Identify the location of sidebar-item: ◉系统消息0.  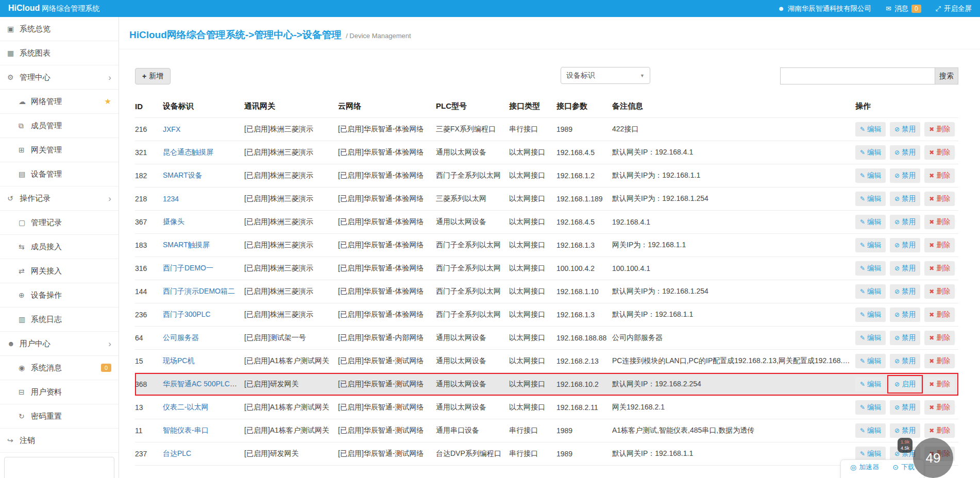
(59, 368).